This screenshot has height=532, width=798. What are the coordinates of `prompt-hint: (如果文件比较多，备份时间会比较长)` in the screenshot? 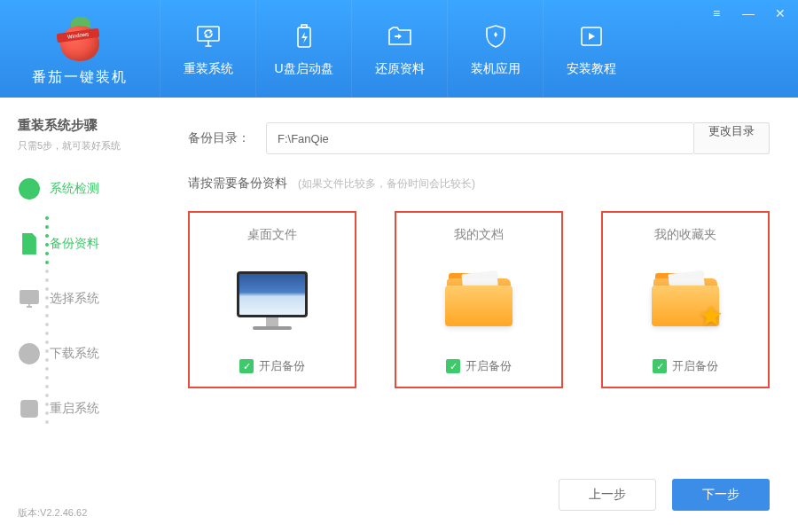 It's located at (387, 184).